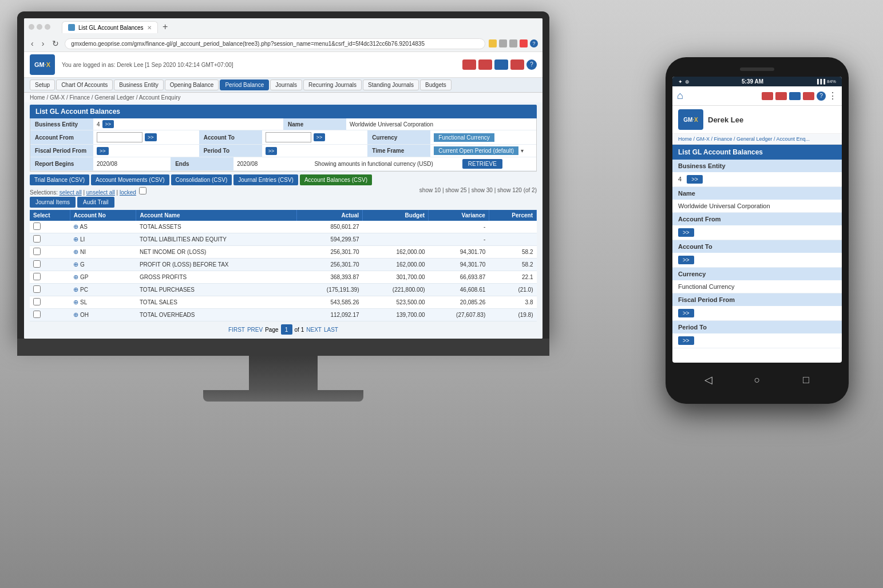 The image size is (883, 588). I want to click on account-balances-csv-btn: Account Balances (CSV), so click(336, 180).